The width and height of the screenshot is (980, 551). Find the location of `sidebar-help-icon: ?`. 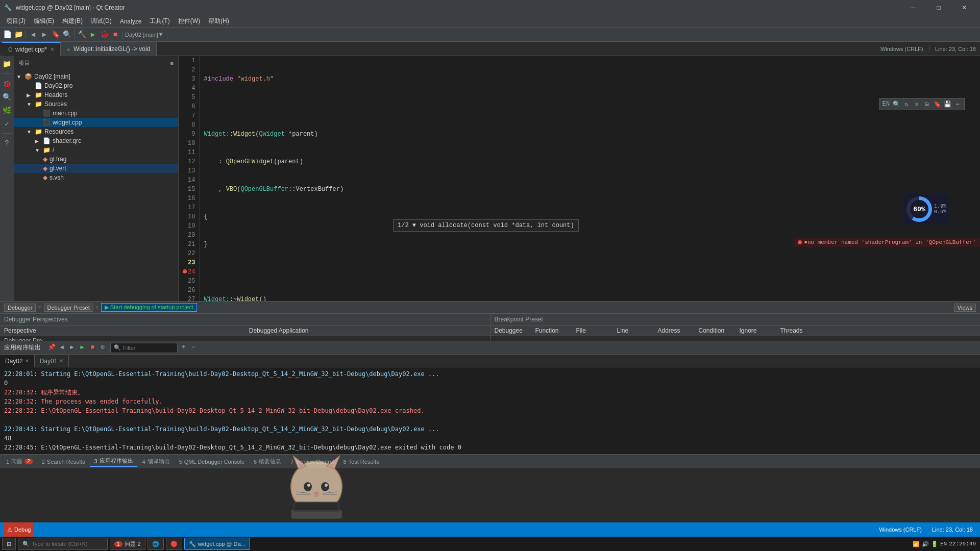

sidebar-help-icon: ? is located at coordinates (7, 143).